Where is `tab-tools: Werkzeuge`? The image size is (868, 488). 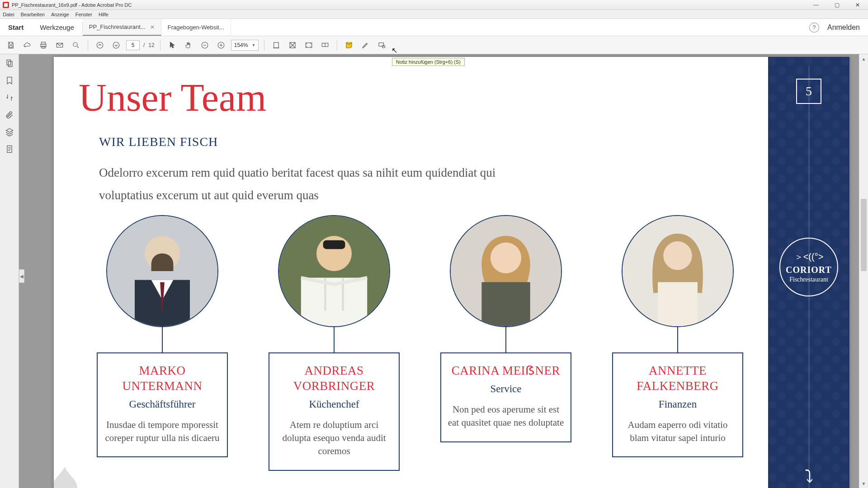
tab-tools: Werkzeuge is located at coordinates (57, 27).